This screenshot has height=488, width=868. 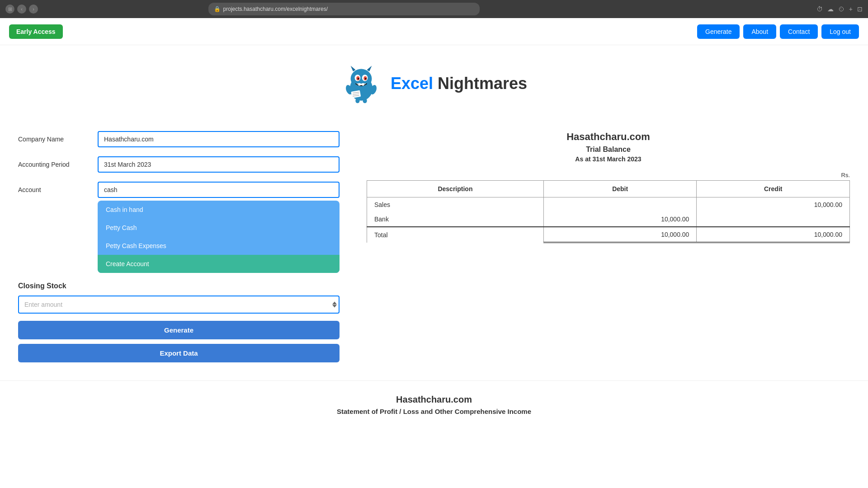 I want to click on nav-bar: Early Access Generate About Contact Log …, so click(x=434, y=32).